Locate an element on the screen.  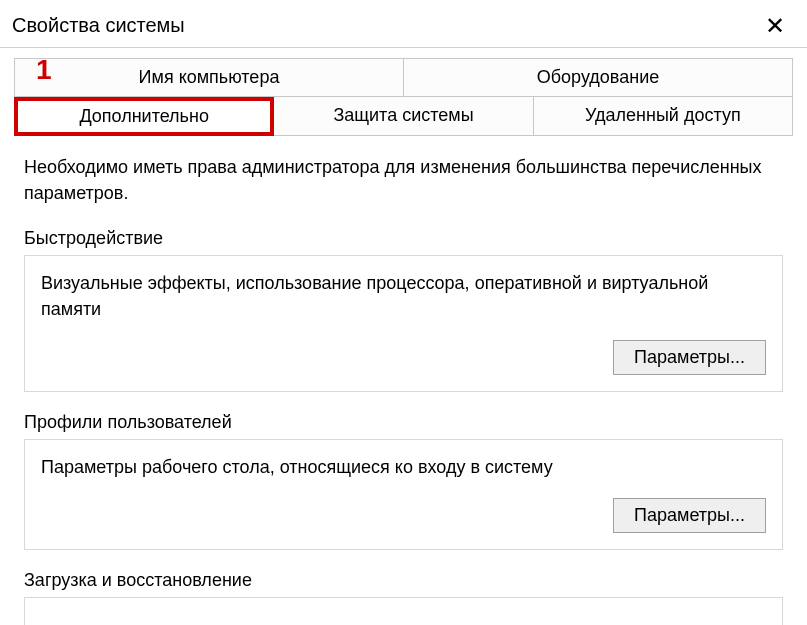
tabs-row-top: Имя компьютера Оборудование is located at coordinates (404, 78).